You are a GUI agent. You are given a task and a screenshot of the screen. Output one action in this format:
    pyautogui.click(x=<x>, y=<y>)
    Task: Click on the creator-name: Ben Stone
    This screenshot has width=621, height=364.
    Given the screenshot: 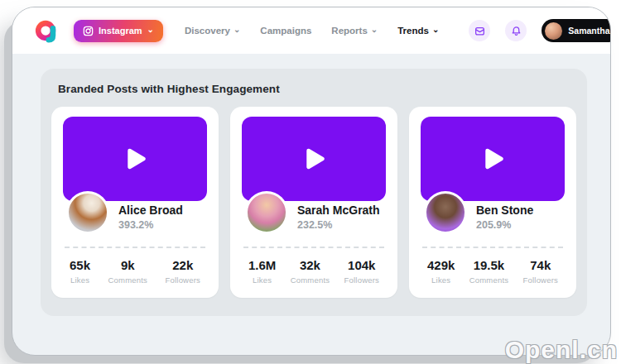 What is the action you would take?
    pyautogui.click(x=505, y=210)
    